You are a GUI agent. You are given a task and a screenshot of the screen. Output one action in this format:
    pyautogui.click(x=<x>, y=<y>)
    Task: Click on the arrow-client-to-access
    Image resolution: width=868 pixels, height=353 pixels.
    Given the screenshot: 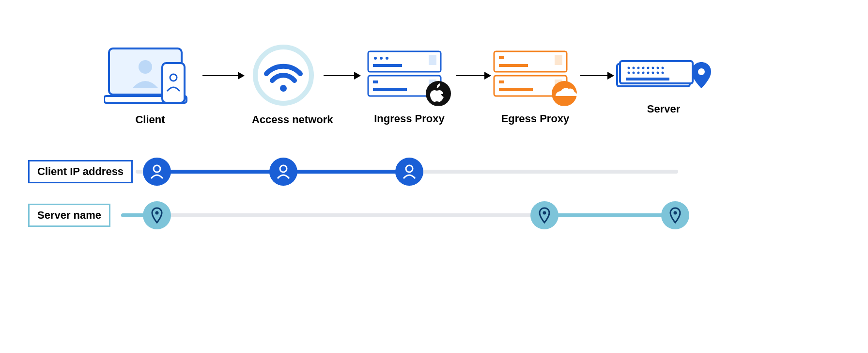 What is the action you would take?
    pyautogui.click(x=223, y=76)
    